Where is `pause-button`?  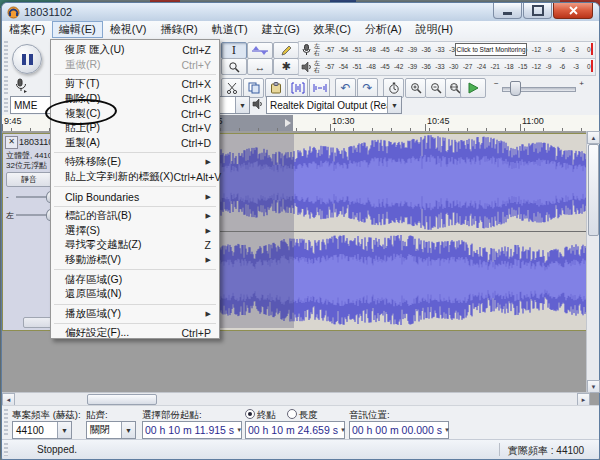
pause-button is located at coordinates (27, 59).